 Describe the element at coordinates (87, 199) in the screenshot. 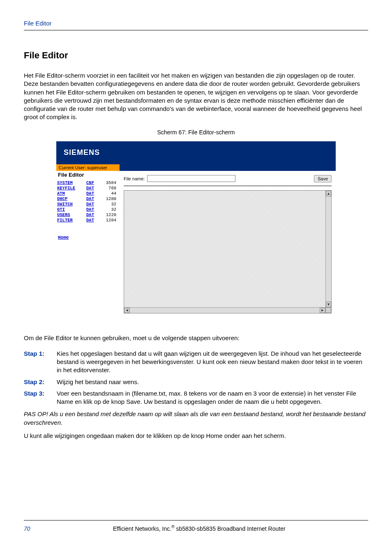

I see `file-row: DHCP DAT 1280` at that location.